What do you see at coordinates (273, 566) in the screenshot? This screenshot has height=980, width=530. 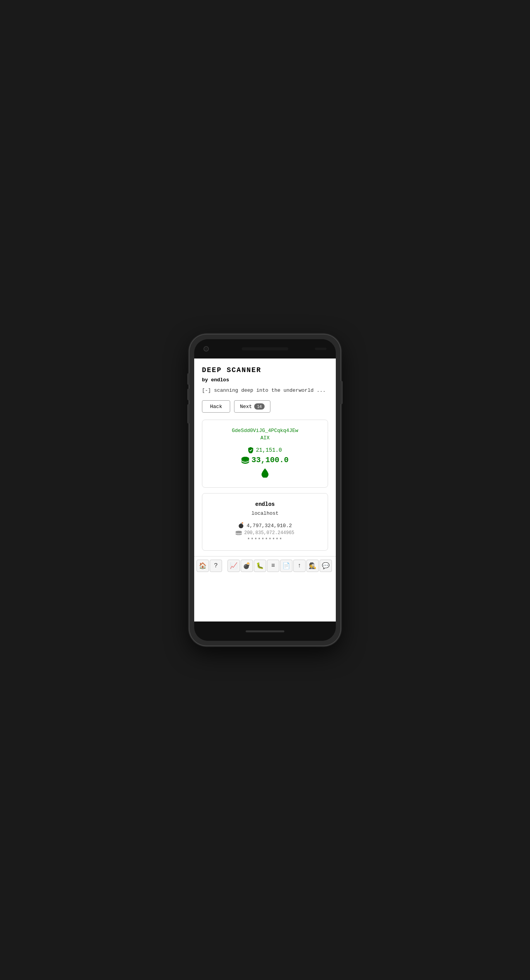 I see `list-icon: ≡` at bounding box center [273, 566].